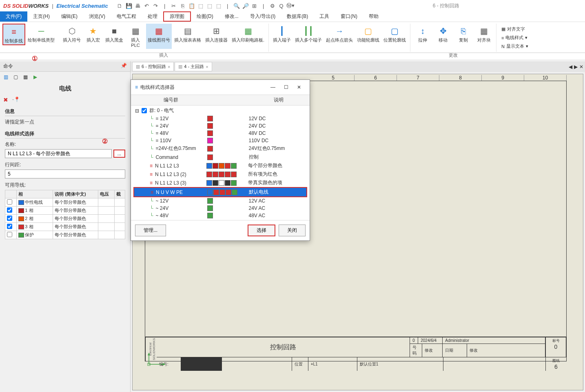 The image size is (585, 392). What do you see at coordinates (299, 87) in the screenshot?
I see `close-icon: ✕` at bounding box center [299, 87].